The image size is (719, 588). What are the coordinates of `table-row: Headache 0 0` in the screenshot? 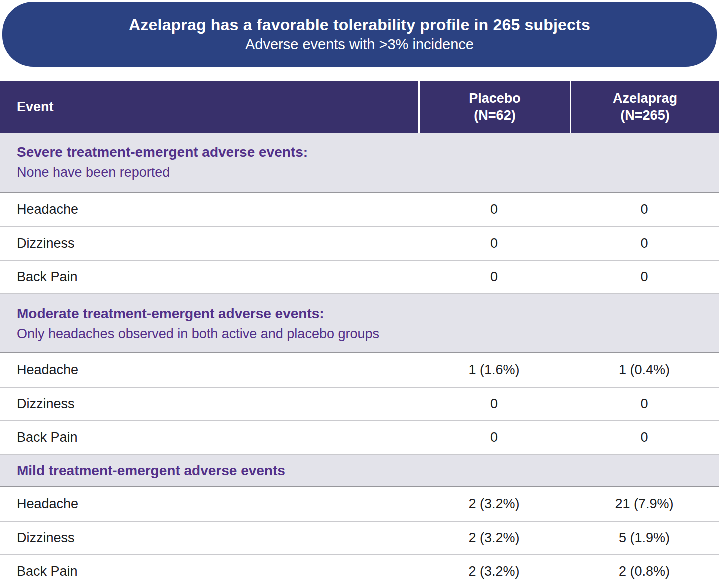 It's located at (359, 209).